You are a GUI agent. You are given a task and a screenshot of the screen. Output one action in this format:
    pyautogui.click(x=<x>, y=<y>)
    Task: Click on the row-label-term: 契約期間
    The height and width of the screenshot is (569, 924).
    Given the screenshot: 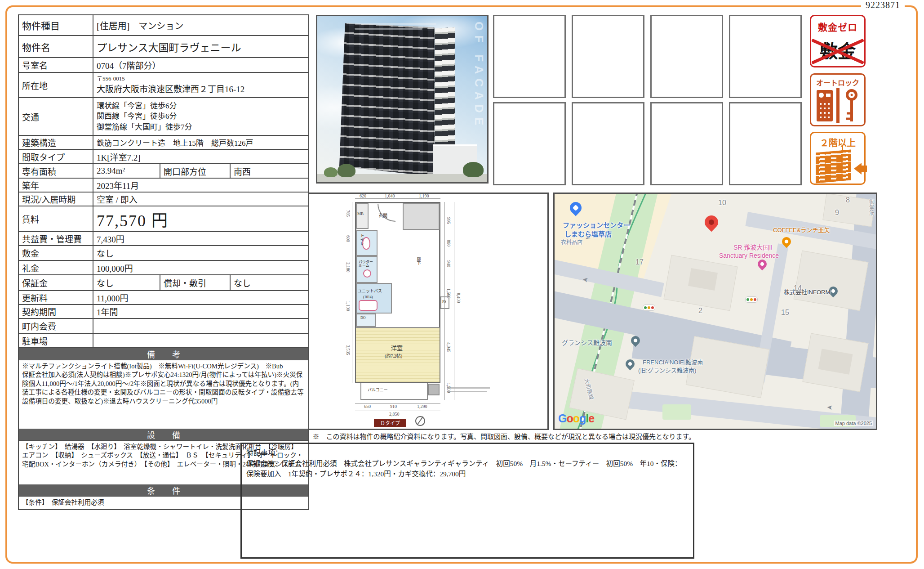 What is the action you would take?
    pyautogui.click(x=56, y=311)
    